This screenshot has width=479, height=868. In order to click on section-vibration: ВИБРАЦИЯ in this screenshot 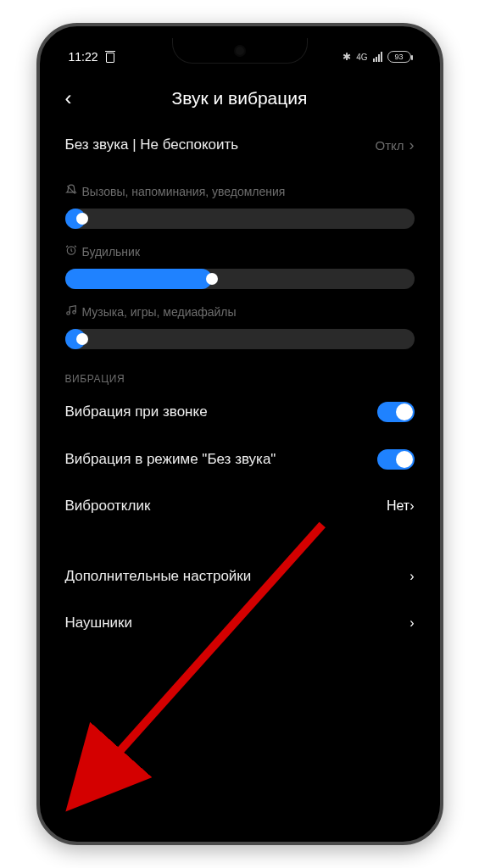, I will do `click(240, 379)`.